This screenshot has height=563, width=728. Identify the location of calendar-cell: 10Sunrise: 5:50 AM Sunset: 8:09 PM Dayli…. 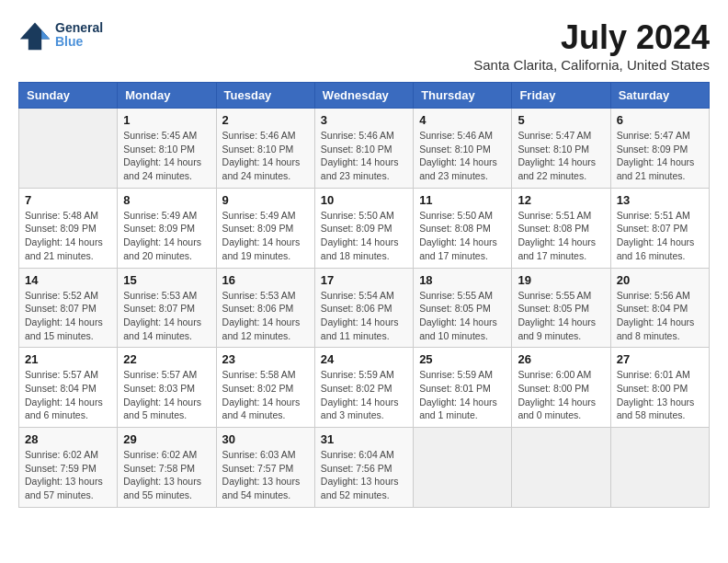
(364, 228).